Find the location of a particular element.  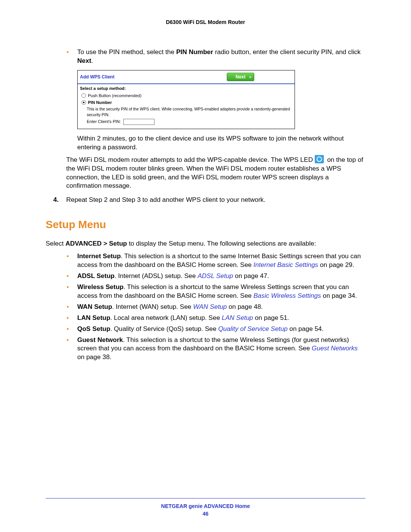

t: . Quality of Service (QoS) setup. See is located at coordinates (164, 329).